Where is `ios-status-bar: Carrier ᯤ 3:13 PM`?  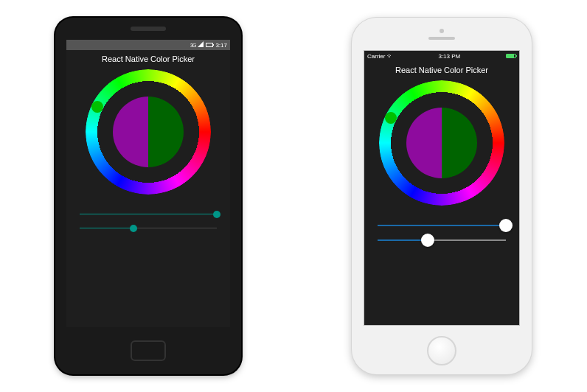
ios-status-bar: Carrier ᯤ 3:13 PM is located at coordinates (442, 56).